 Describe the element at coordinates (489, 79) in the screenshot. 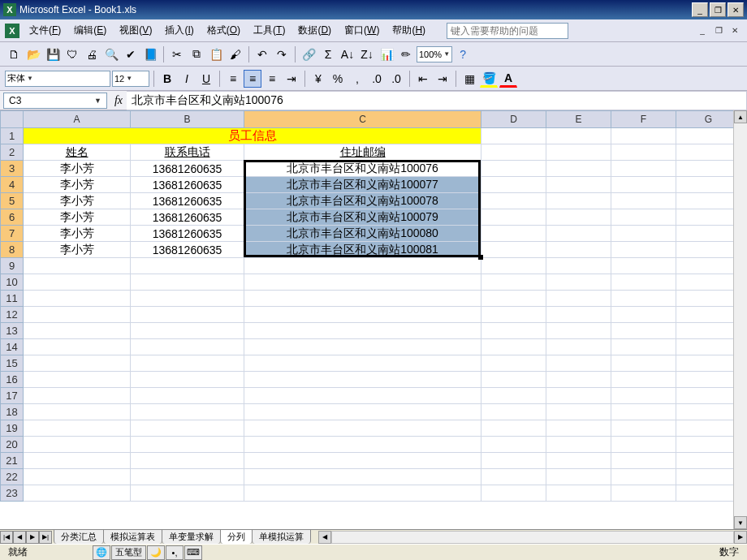

I see `fill-color-icon: 🪣` at that location.